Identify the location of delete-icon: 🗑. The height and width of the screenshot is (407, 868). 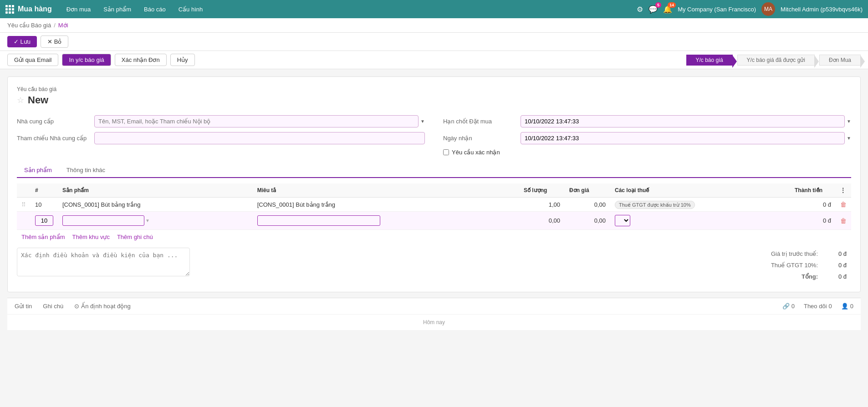
(843, 204).